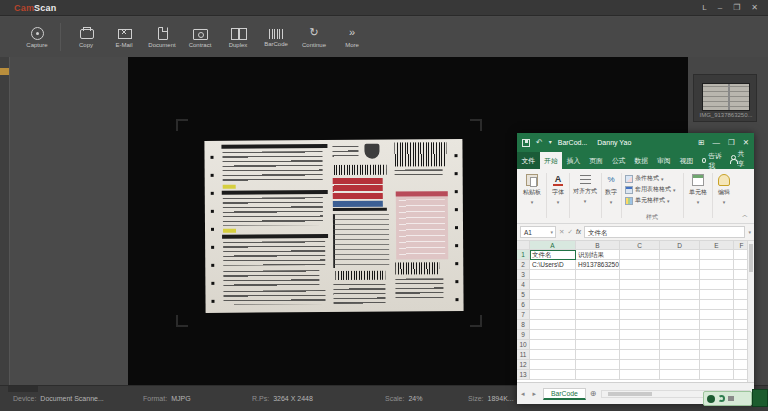  I want to click on undo-icon: ↶, so click(540, 142).